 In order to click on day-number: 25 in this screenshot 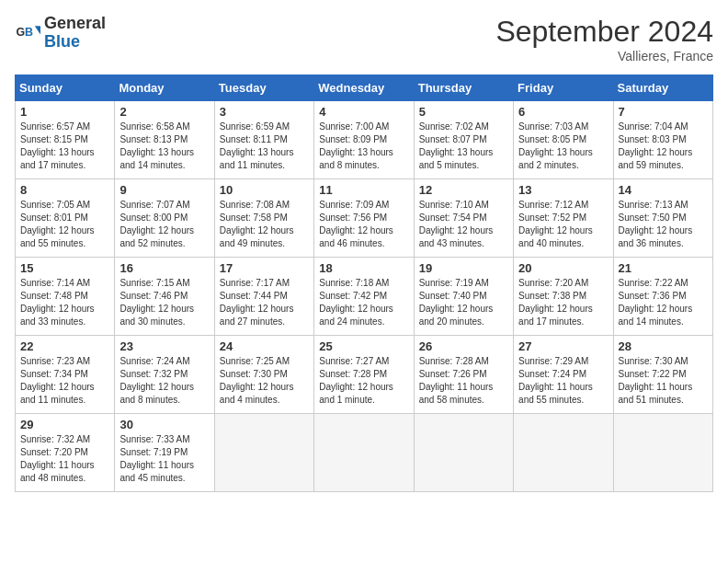, I will do `click(364, 346)`.